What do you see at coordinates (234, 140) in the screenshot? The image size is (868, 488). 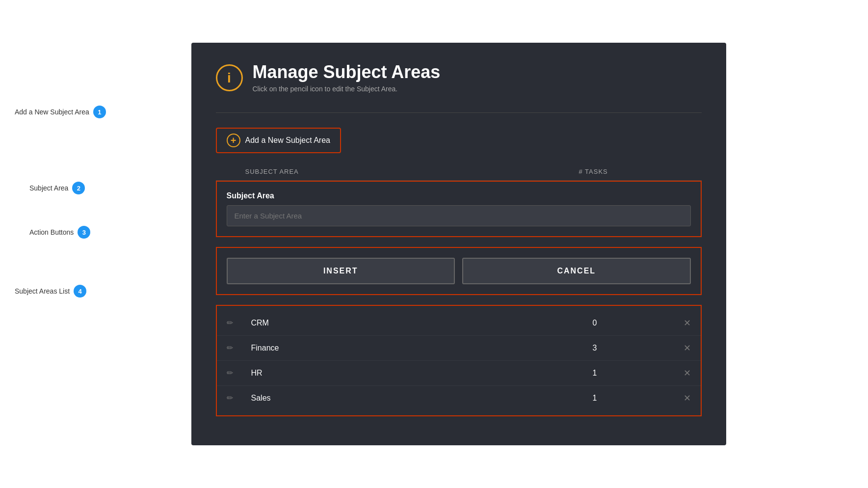 I see `plus-symbol: +` at bounding box center [234, 140].